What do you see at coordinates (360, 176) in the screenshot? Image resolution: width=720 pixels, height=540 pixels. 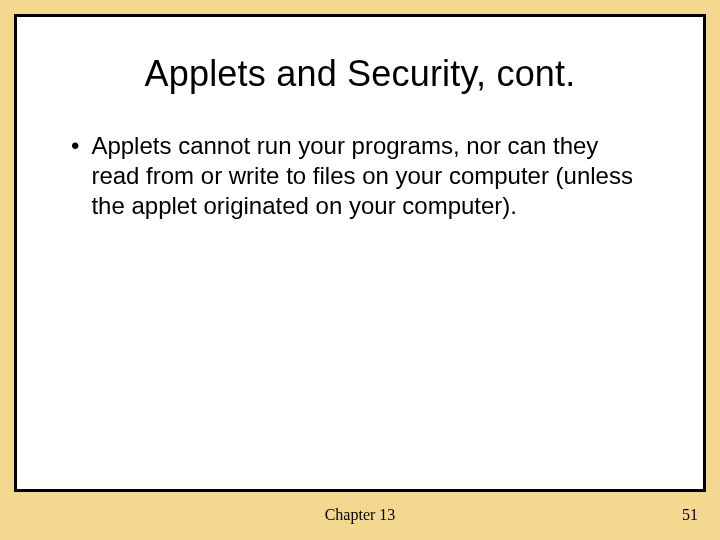 I see `bullet-item: • Applets cannot run your programs, nor …` at bounding box center [360, 176].